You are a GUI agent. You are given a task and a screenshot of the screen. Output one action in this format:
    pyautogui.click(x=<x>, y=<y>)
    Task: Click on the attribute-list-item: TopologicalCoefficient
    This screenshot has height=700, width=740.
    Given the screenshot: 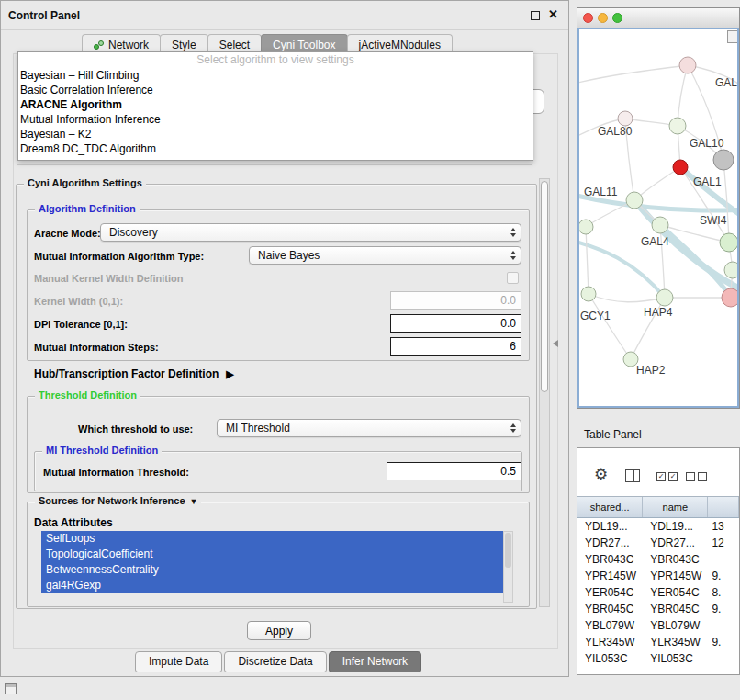 What is the action you would take?
    pyautogui.click(x=272, y=555)
    